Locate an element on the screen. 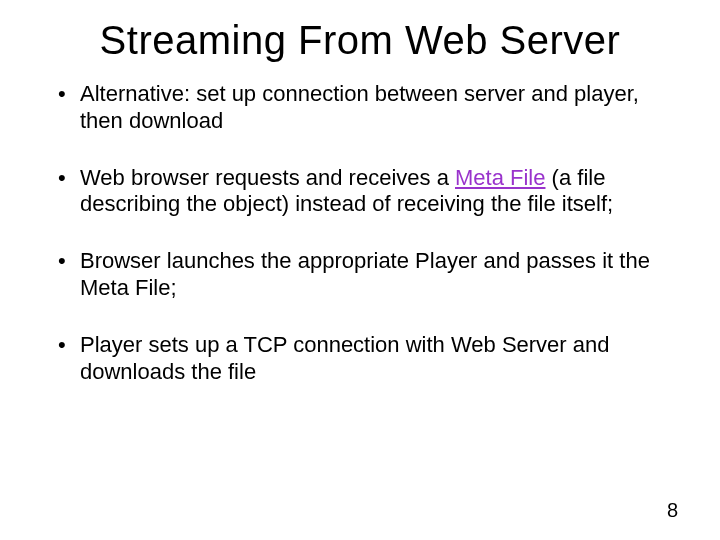 This screenshot has height=540, width=720. list-item: Player sets up a TCP connection with Web… is located at coordinates (374, 359).